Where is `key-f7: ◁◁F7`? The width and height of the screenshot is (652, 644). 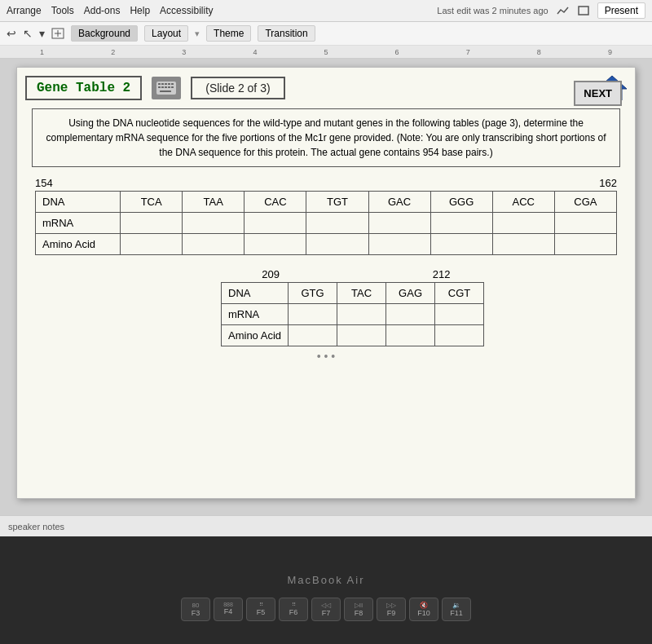
key-f7: ◁◁F7 is located at coordinates (326, 610).